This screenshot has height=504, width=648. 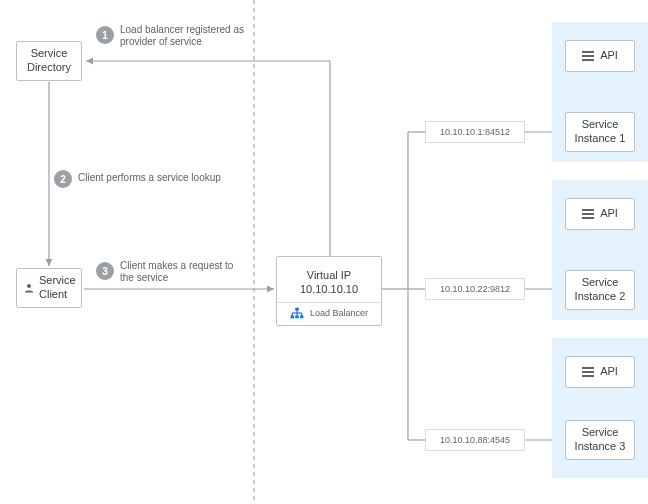 What do you see at coordinates (105, 271) in the screenshot?
I see `step-3-badge: 3` at bounding box center [105, 271].